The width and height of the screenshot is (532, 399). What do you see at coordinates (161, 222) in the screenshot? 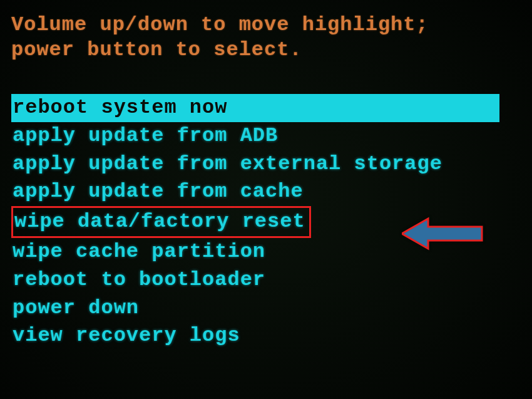
I see `menu-item-wipe-data-factory-reset: wipe data/factory reset` at bounding box center [161, 222].